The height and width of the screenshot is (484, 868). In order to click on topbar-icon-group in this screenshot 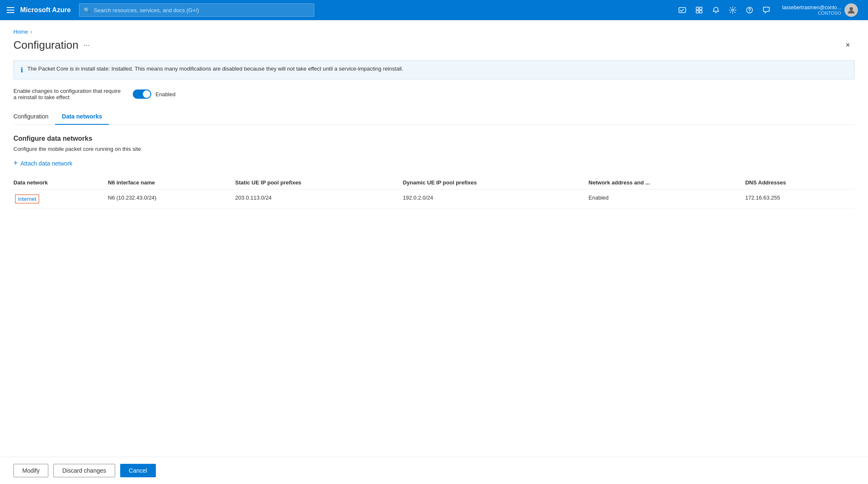, I will do `click(724, 10)`.